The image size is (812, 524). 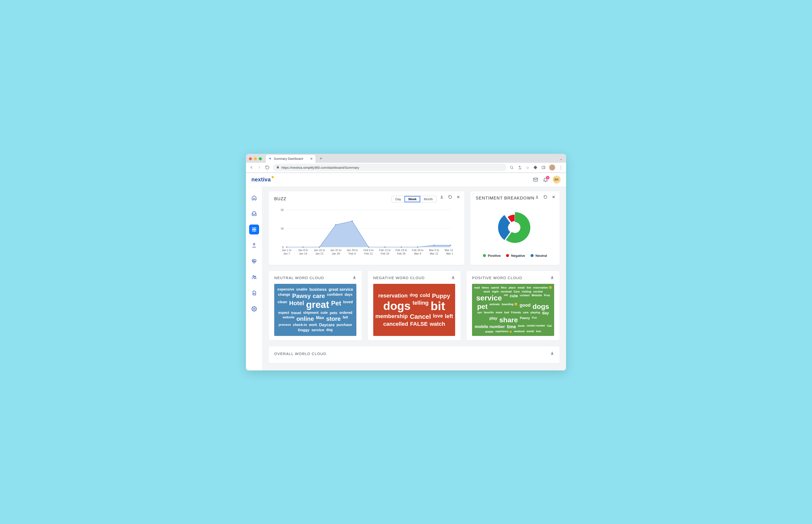 I want to click on svg-text: Jan 22 to, so click(x=336, y=250).